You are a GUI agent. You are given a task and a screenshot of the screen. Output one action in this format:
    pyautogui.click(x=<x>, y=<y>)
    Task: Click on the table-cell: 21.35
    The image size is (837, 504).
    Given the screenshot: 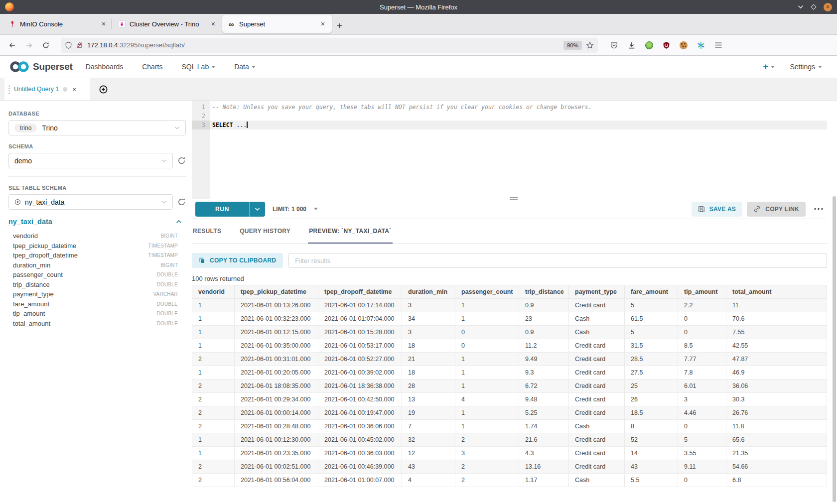 What is the action you would take?
    pyautogui.click(x=777, y=453)
    